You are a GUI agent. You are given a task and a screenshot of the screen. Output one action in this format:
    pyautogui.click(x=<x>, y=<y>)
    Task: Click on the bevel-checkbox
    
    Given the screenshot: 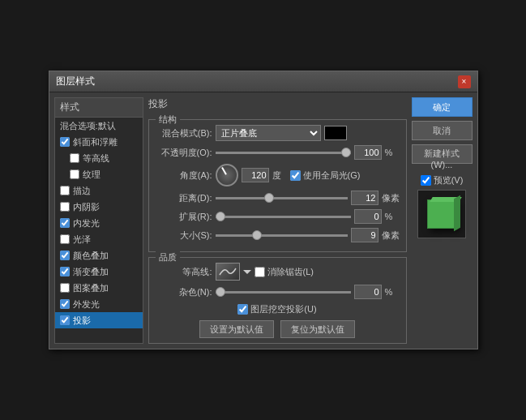 What is the action you would take?
    pyautogui.click(x=65, y=142)
    